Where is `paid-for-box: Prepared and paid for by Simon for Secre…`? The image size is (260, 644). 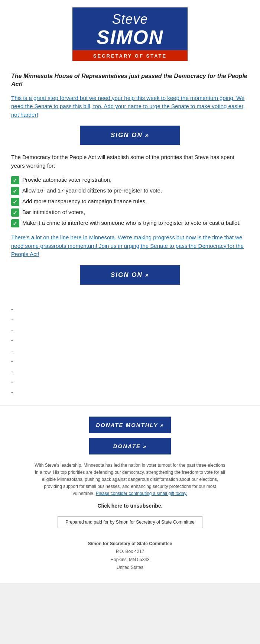 paid-for-box: Prepared and paid for by Simon for Secre… is located at coordinates (130, 522).